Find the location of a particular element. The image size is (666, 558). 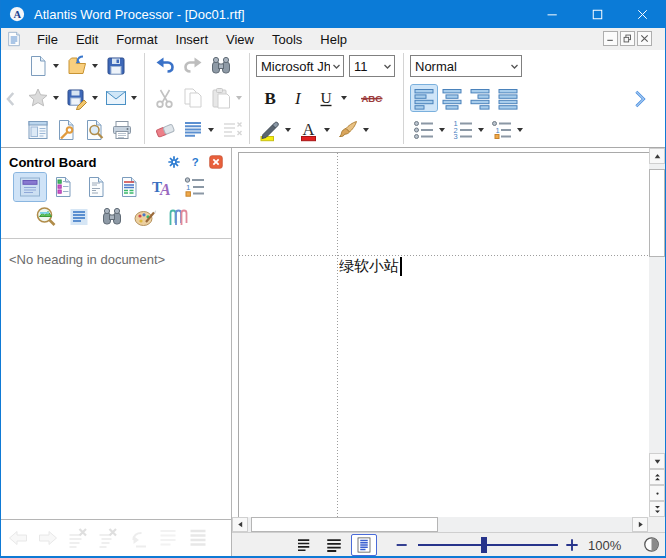

vertical-scroll-thumb is located at coordinates (657, 213).